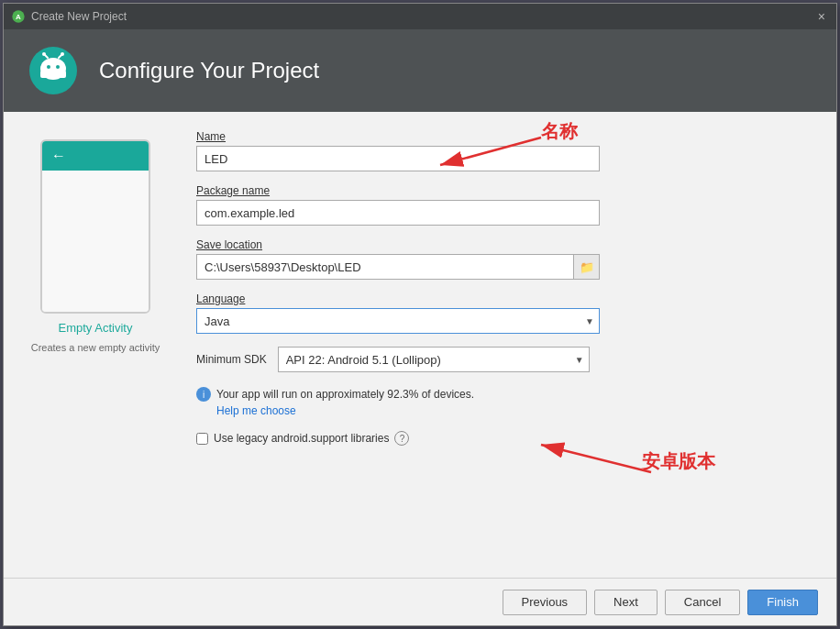  I want to click on name-input, so click(398, 159).